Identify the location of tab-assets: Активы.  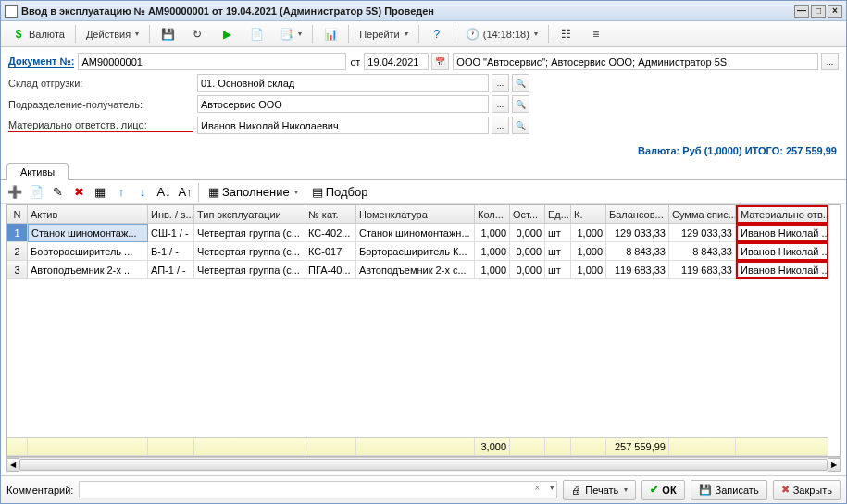
(37, 172).